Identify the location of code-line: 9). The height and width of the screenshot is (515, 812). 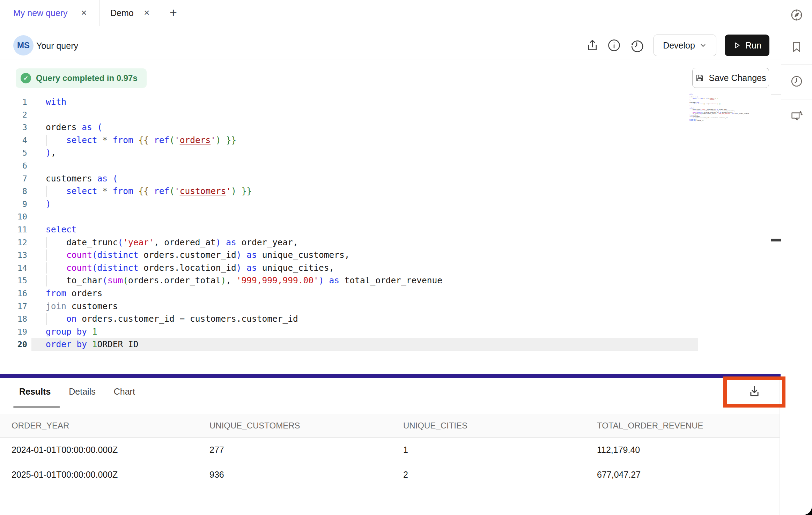
(384, 204).